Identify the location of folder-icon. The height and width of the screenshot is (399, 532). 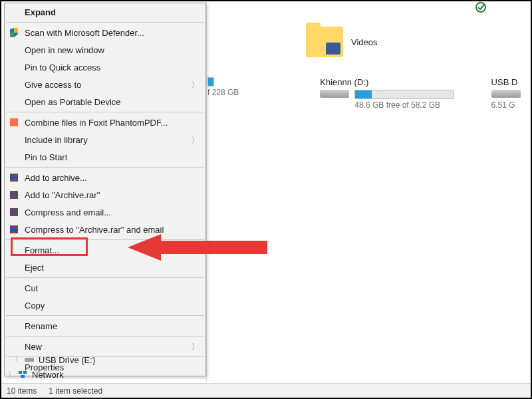
(325, 42).